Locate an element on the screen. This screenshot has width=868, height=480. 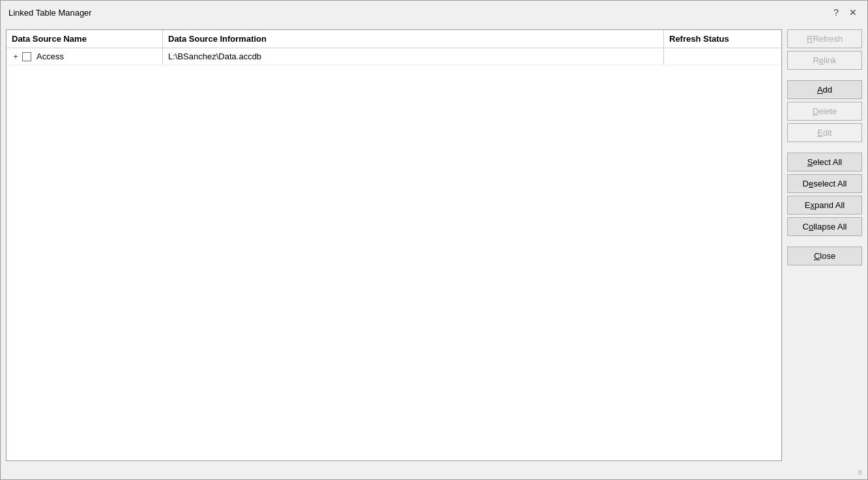
refresh-button: RRefresh is located at coordinates (825, 39).